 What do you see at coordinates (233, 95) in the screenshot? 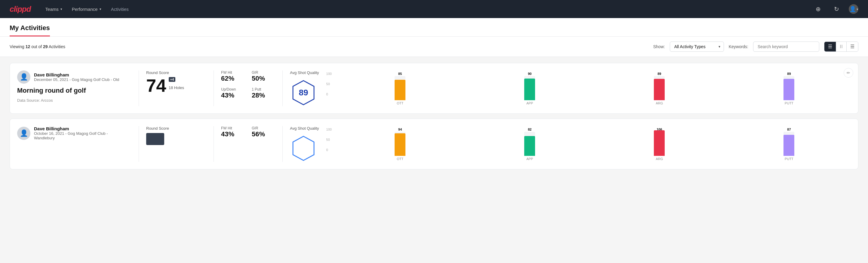
I see `stat-updown-value: 43%` at bounding box center [233, 95].